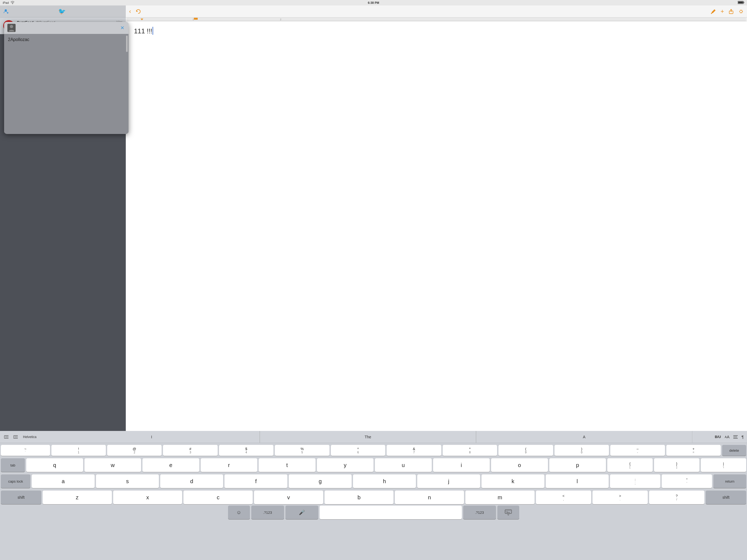  What do you see at coordinates (6, 11) in the screenshot?
I see `add-account-button` at bounding box center [6, 11].